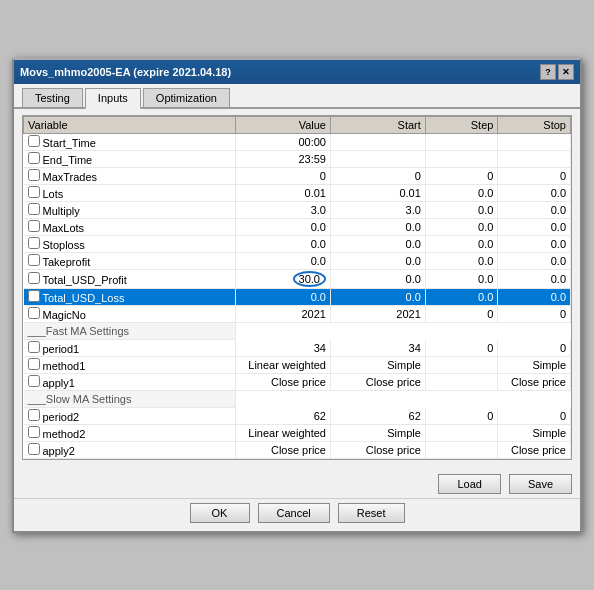  What do you see at coordinates (534, 142) in the screenshot?
I see `stop-cell` at bounding box center [534, 142].